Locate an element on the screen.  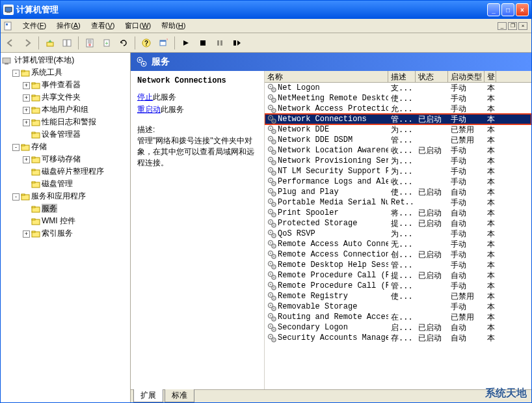
tree-node: WMI 控件 is located at coordinates (65, 221).